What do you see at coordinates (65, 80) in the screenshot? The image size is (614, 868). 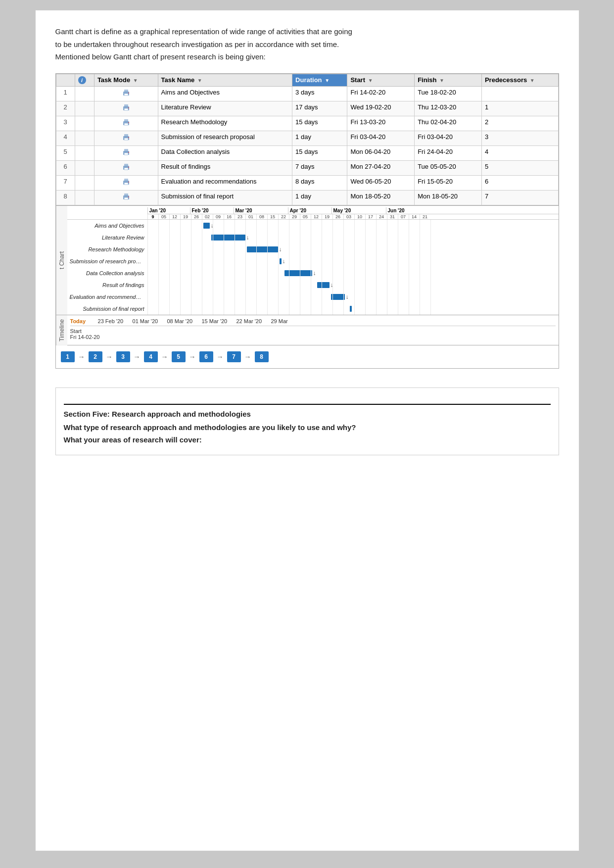 I see `col-rownum-header` at bounding box center [65, 80].